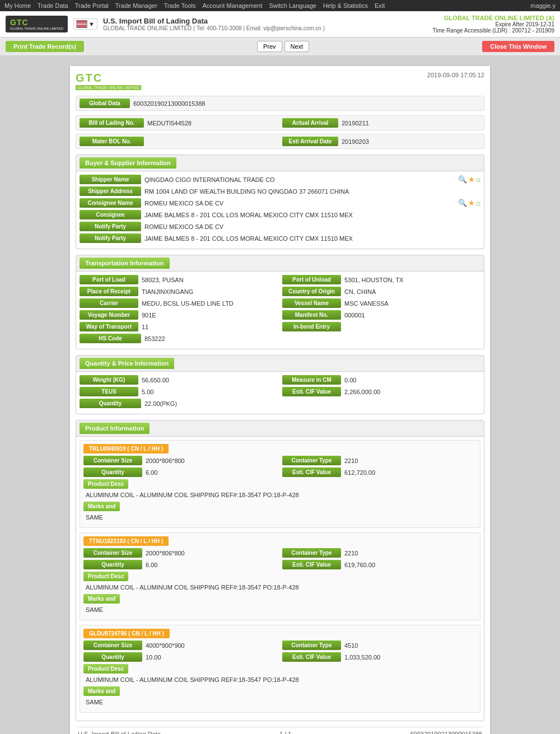 This screenshot has height=734, width=560. I want to click on mater-bol-label: Mater BOL No., so click(112, 141).